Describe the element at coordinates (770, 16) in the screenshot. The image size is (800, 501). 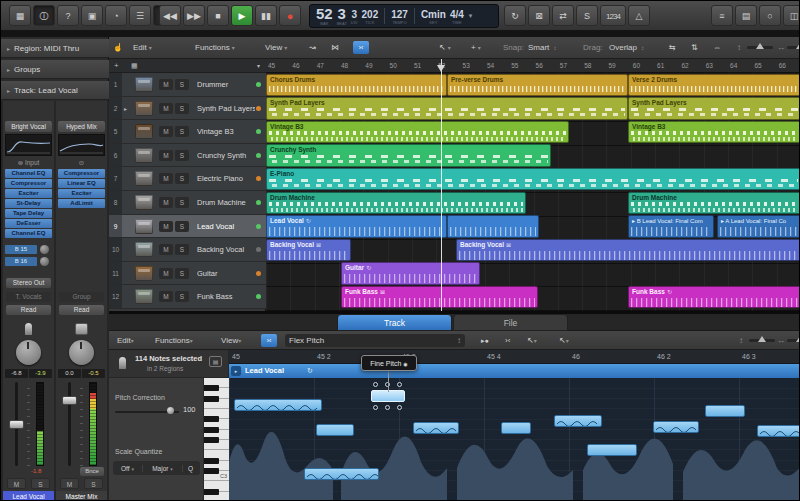
I see `apple-loops-button: ○` at that location.